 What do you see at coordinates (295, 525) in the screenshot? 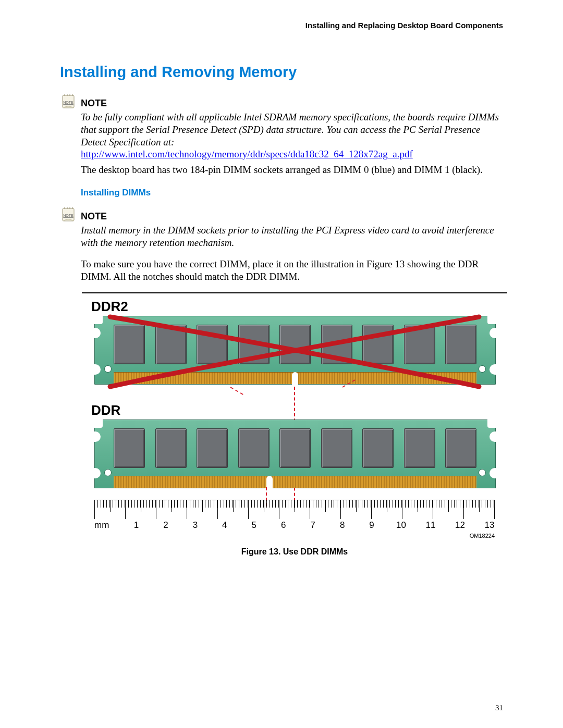
I see `ruler-numbers: mm 1 2 3 4 5 6 7 8 9 10 11 12 13` at bounding box center [295, 525].